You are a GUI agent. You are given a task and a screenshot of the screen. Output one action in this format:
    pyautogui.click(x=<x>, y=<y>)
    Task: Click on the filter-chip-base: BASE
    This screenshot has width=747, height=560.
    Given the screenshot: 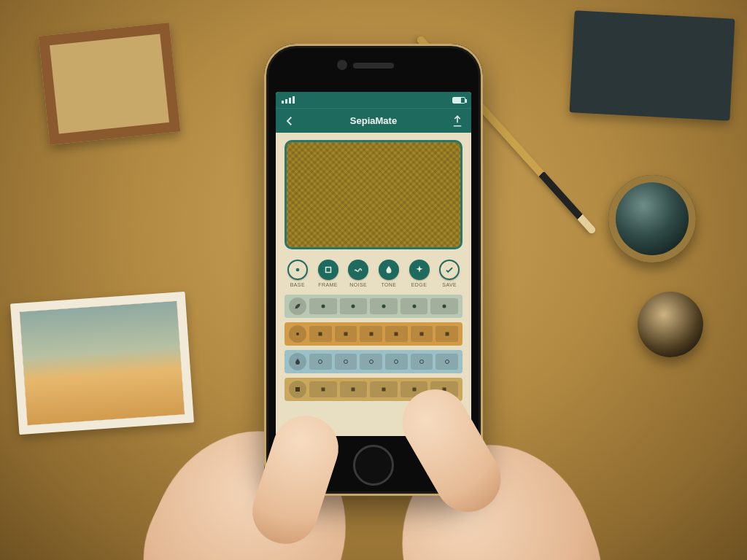 What is the action you would take?
    pyautogui.click(x=298, y=273)
    